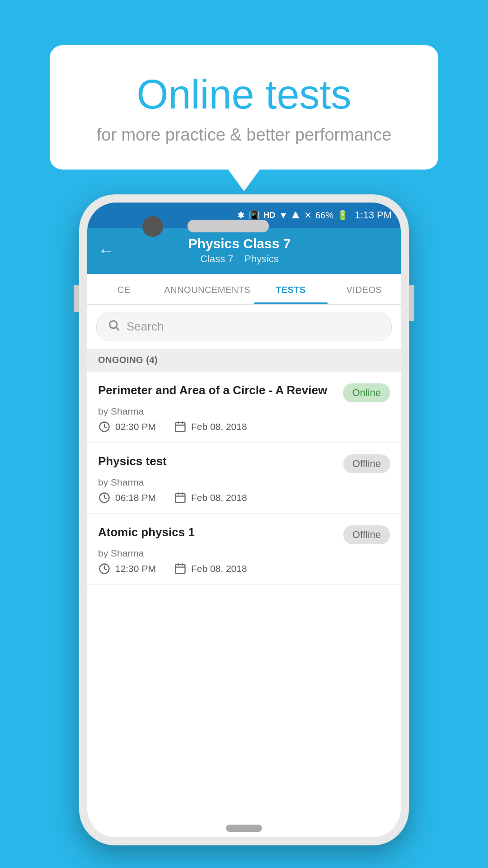 The image size is (488, 868). Describe the element at coordinates (366, 393) in the screenshot. I see `status-badge: Online` at that location.